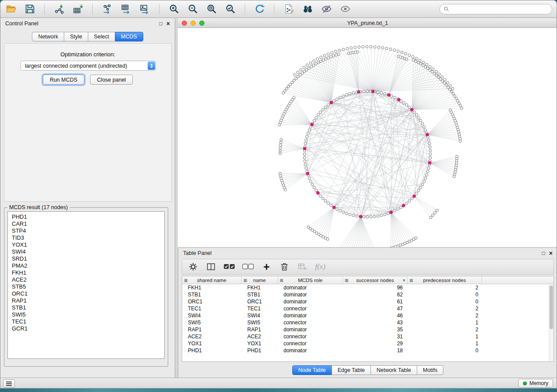 This screenshot has height=392, width=557. I want to click on zoom-in-icon, so click(174, 9).